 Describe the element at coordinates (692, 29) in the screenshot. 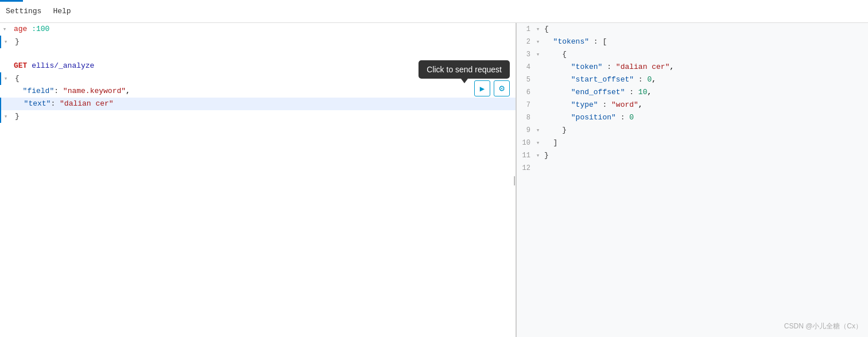

I see `response-line: 1▾{` at that location.